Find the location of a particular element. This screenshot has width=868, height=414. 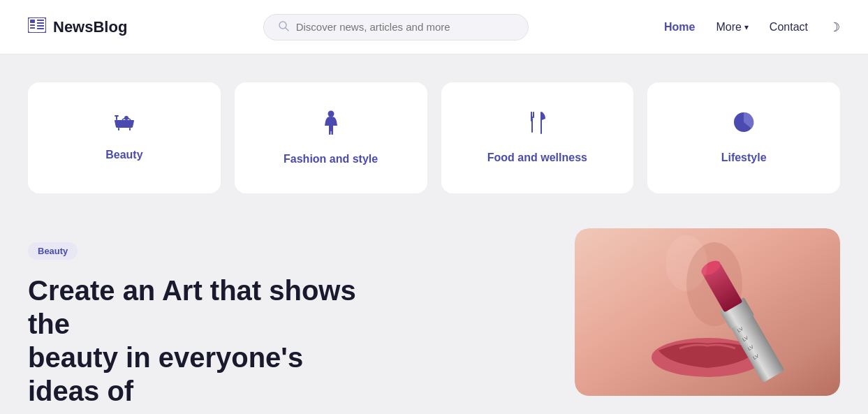

category-card-food: Food and wellness is located at coordinates (538, 138).